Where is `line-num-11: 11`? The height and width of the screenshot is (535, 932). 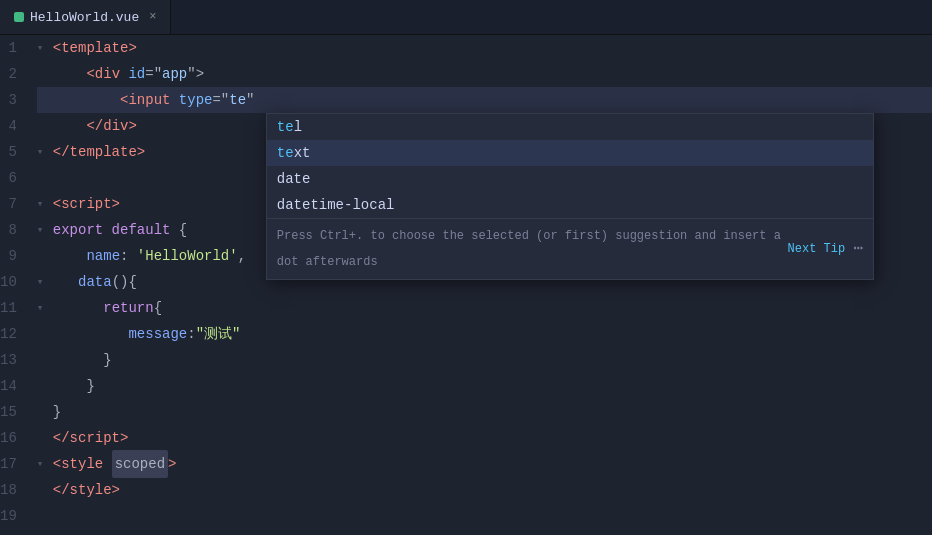 line-num-11: 11 is located at coordinates (14, 308).